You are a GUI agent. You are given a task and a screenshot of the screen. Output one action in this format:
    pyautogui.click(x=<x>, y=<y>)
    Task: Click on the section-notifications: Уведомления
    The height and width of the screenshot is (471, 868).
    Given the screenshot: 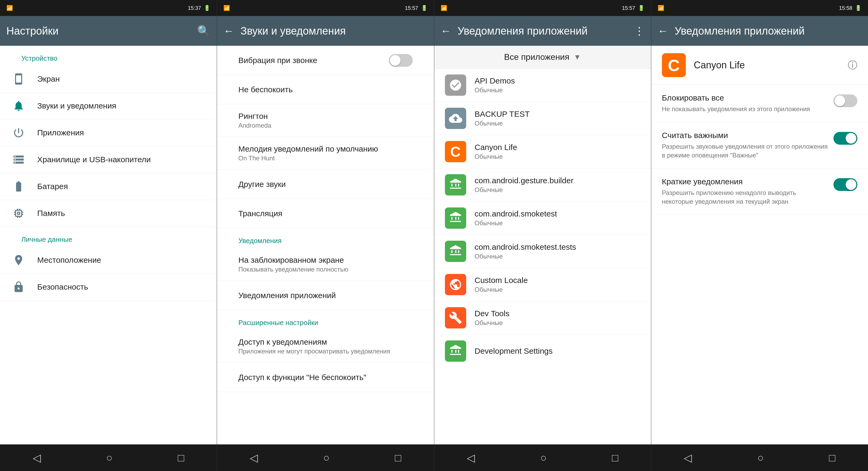 What is the action you would take?
    pyautogui.click(x=326, y=238)
    